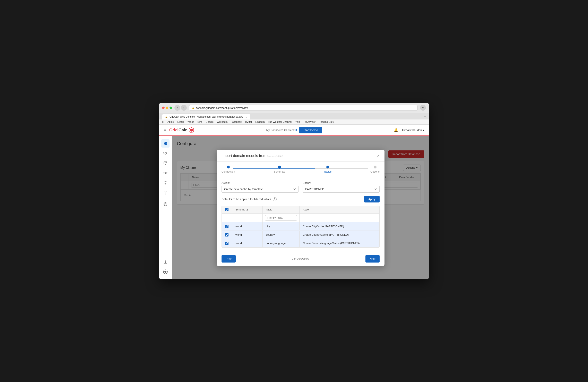  Describe the element at coordinates (227, 210) in the screenshot. I see `mth-checkbox` at that location.